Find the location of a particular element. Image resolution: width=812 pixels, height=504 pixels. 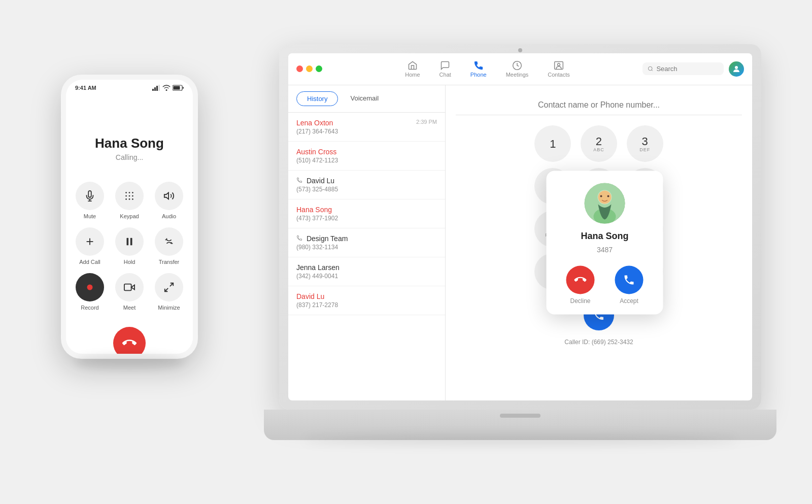

search-input is located at coordinates (687, 69).